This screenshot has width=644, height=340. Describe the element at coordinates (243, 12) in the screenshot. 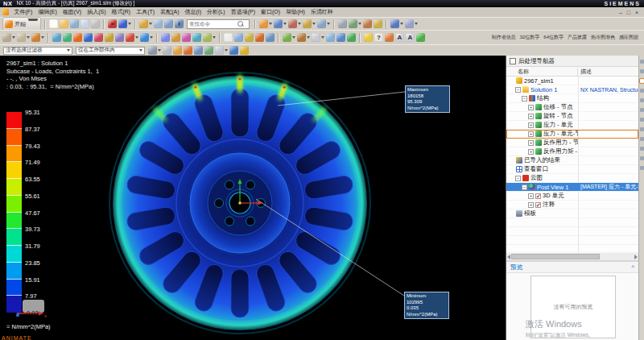

I see `menu-item-9: 首选项(P)` at that location.